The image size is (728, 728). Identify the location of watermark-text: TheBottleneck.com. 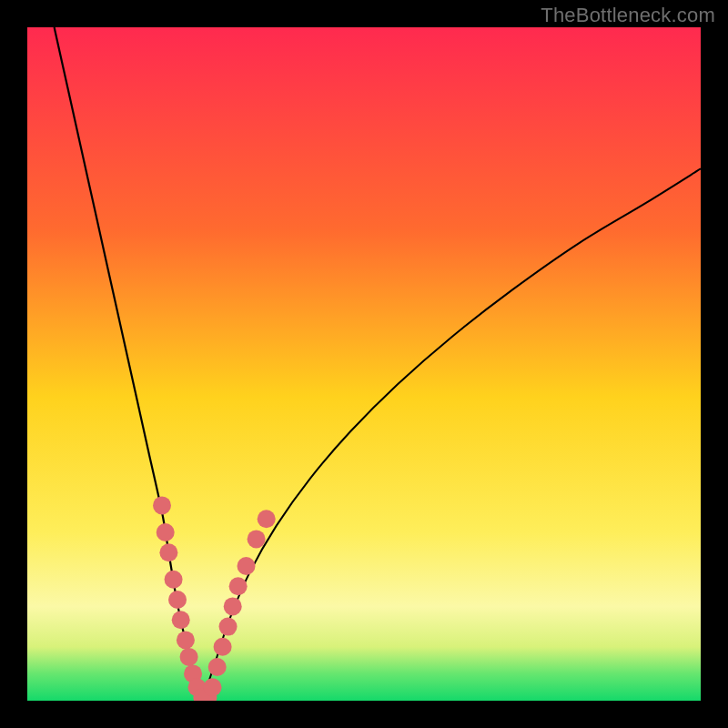
(628, 15).